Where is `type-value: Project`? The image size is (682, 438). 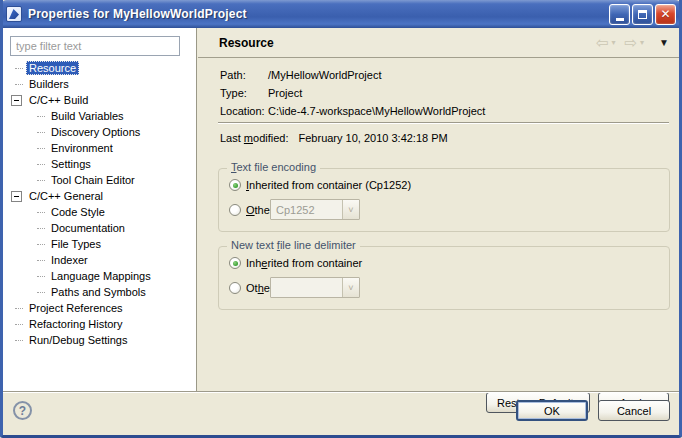
type-value: Project is located at coordinates (285, 93).